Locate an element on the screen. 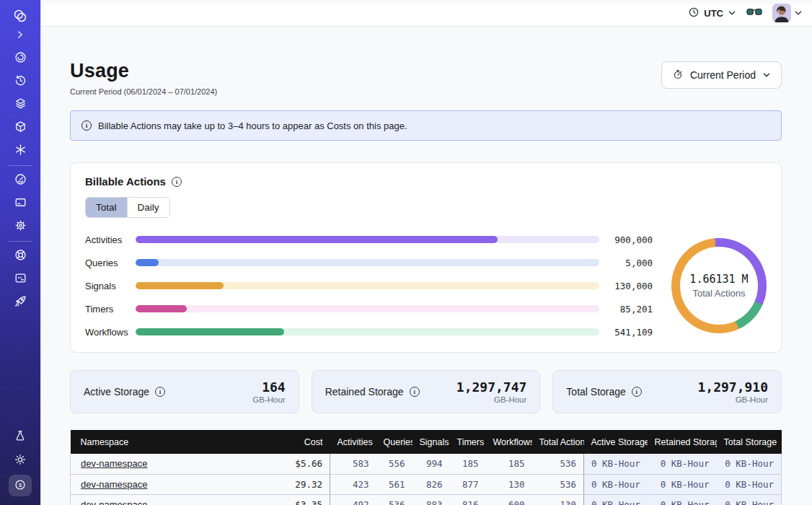  sidebar-item-theme is located at coordinates (20, 460).